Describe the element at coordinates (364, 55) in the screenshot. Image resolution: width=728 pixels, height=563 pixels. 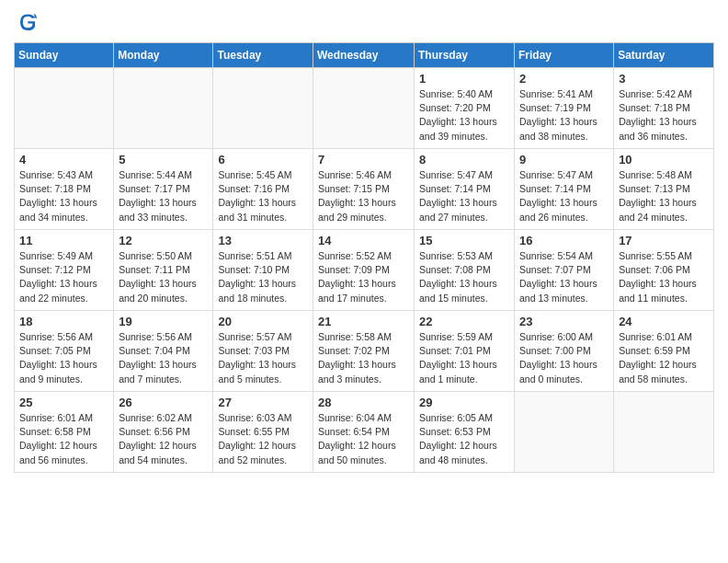
I see `day-header-wednesday: Wednesday` at that location.